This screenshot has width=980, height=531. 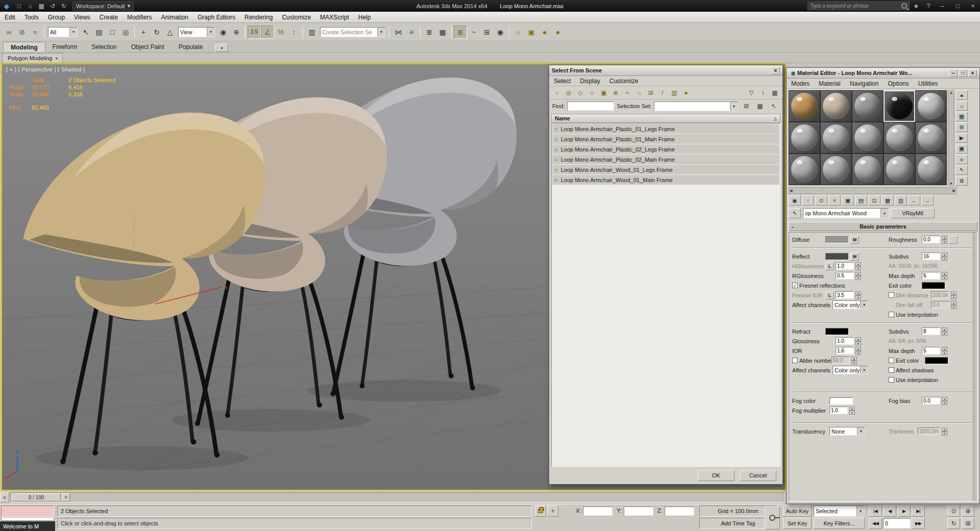 What do you see at coordinates (531, 32) in the screenshot?
I see `rendered-frame-icon: ▣` at bounding box center [531, 32].